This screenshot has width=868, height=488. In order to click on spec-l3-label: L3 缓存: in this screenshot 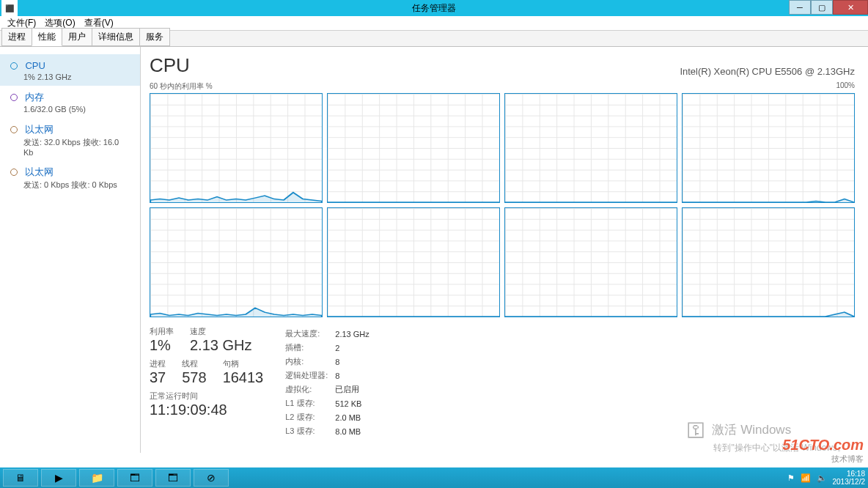, I will do `click(309, 431)`.